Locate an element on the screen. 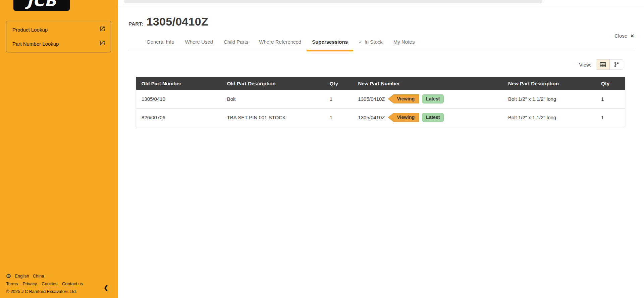 The height and width of the screenshot is (298, 644). close-button: Close ✕ is located at coordinates (625, 36).